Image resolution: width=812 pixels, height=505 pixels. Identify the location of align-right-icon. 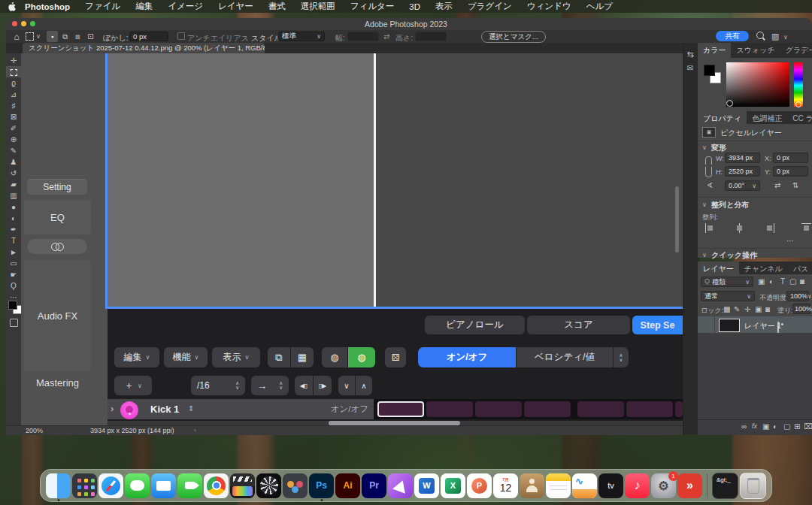
(770, 228).